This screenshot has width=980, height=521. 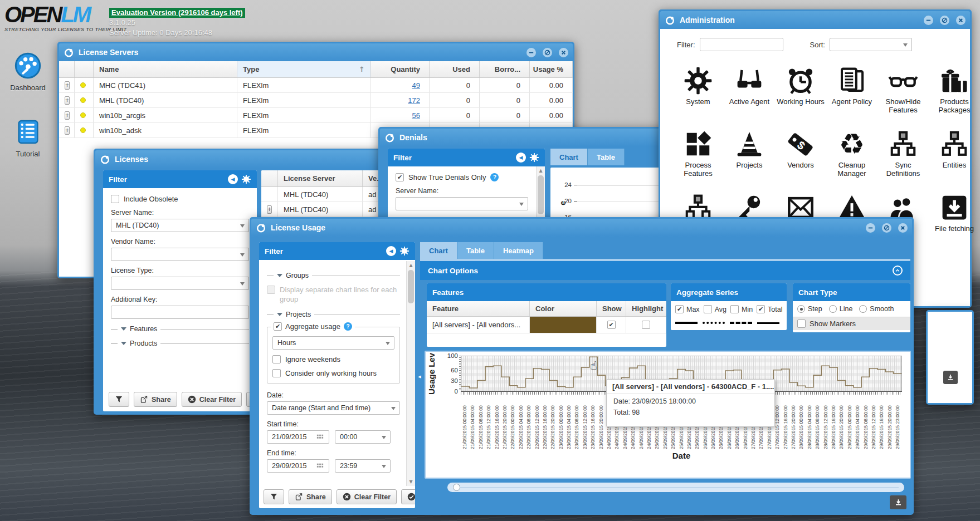 What do you see at coordinates (851, 323) in the screenshot?
I see `show-markers-checkbox: Show Markers` at bounding box center [851, 323].